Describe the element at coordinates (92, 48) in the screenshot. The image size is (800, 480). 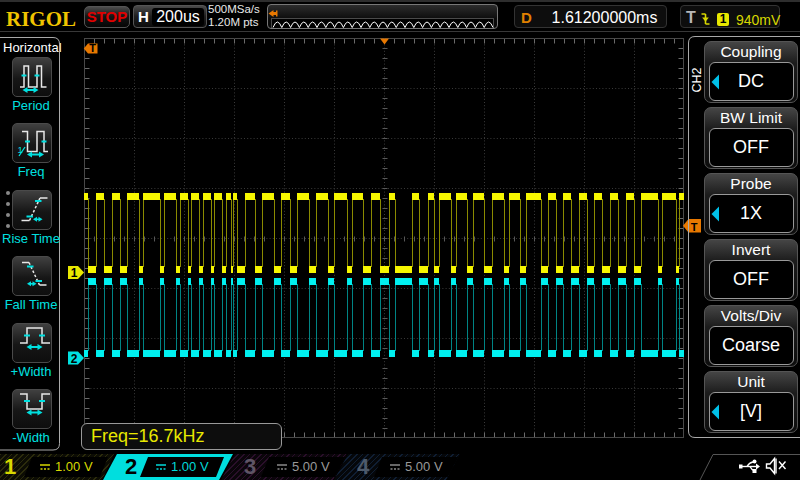
I see `svg-text: T` at that location.